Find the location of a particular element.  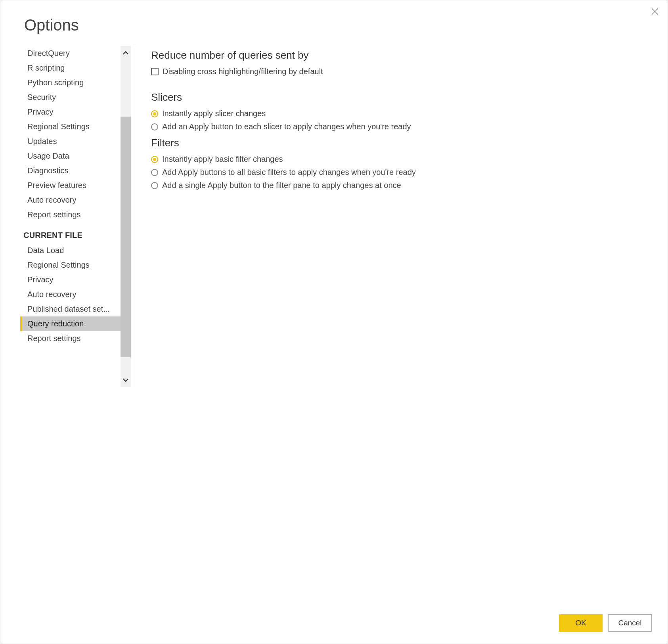

heading-slicers: Slicers is located at coordinates (400, 98).